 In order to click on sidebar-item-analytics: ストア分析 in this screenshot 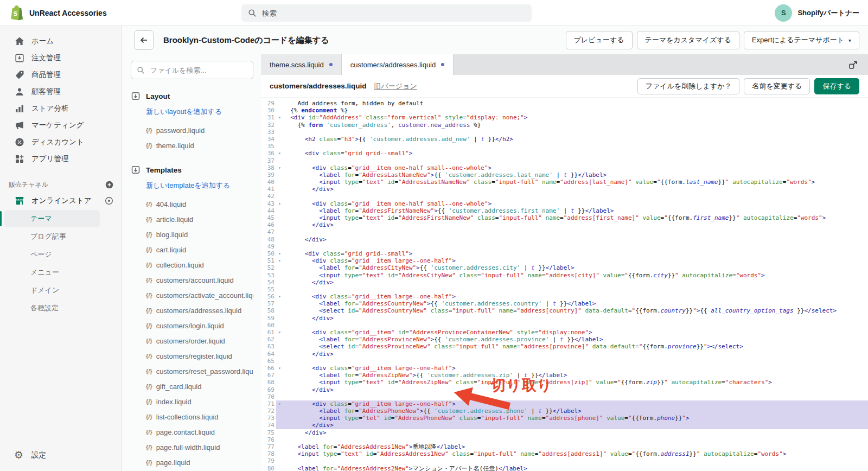, I will do `click(61, 109)`.